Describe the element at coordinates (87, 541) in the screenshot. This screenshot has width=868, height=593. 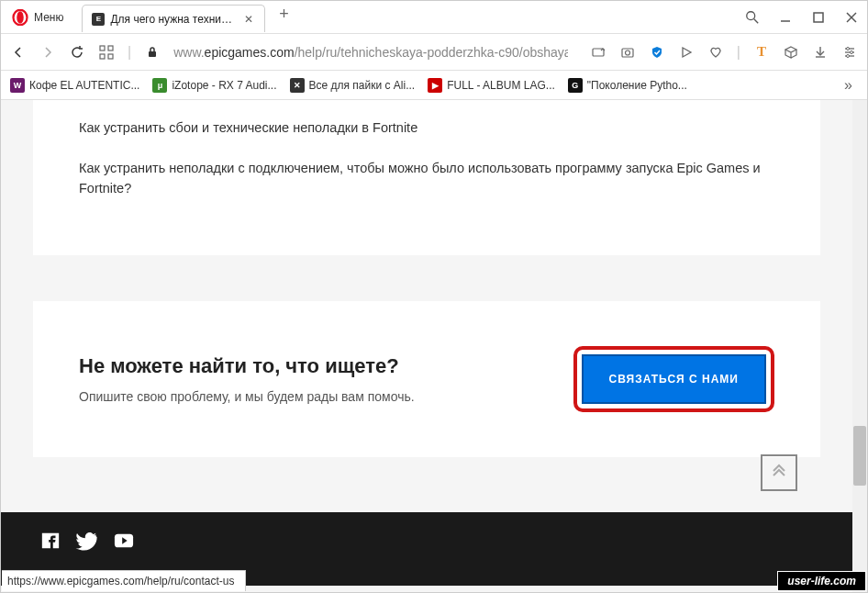
I see `twitter-icon` at that location.